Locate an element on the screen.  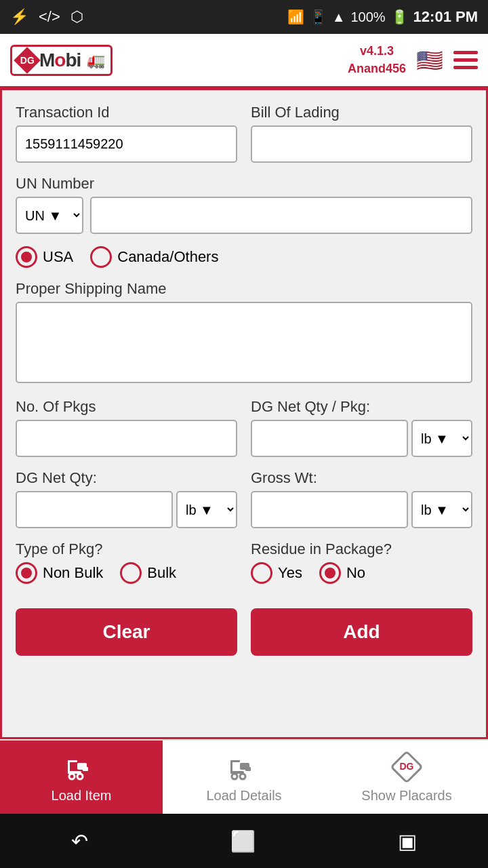
clear-button: Clear is located at coordinates (126, 632).